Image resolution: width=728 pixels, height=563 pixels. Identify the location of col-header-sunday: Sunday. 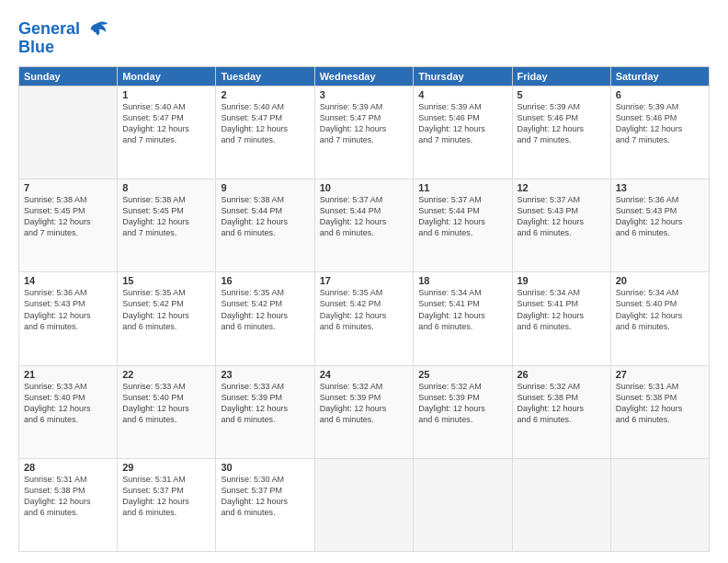
(68, 75).